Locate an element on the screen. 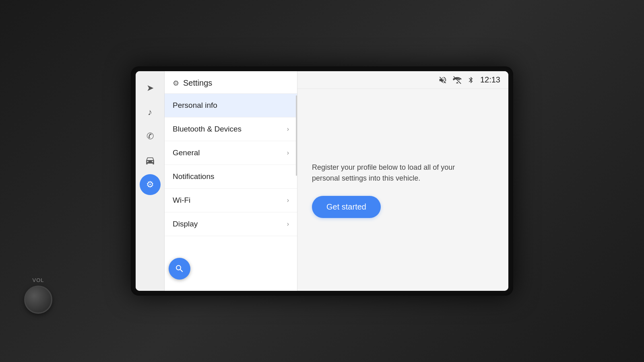 This screenshot has height=362, width=644. sidebar-item-music: ♪ is located at coordinates (150, 112).